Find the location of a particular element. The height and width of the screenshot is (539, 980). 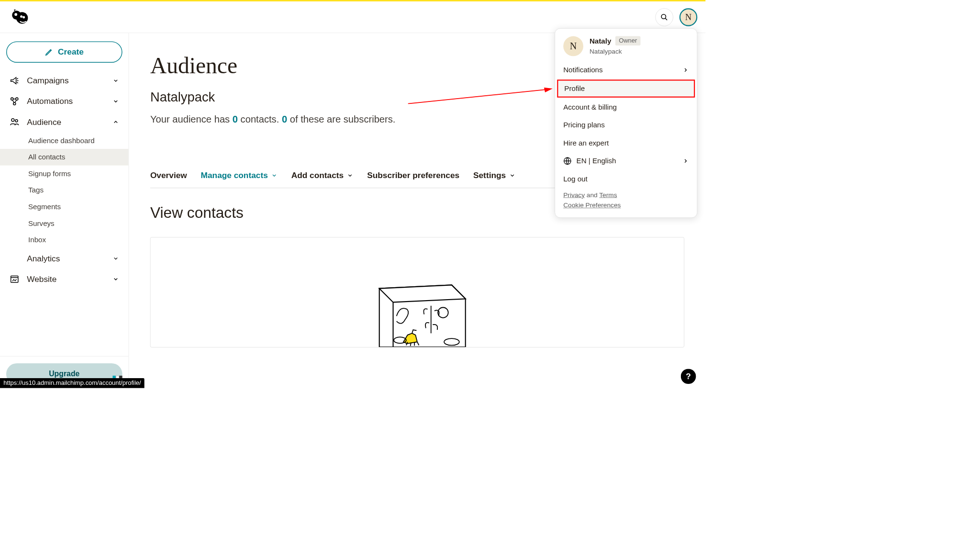

menu-item-label: Pricing plans is located at coordinates (584, 125).